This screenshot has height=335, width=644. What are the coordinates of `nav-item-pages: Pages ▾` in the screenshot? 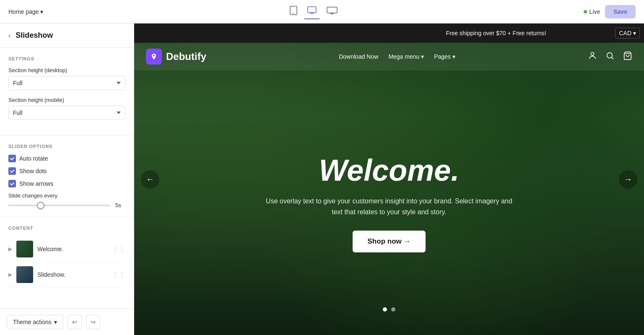 It's located at (444, 57).